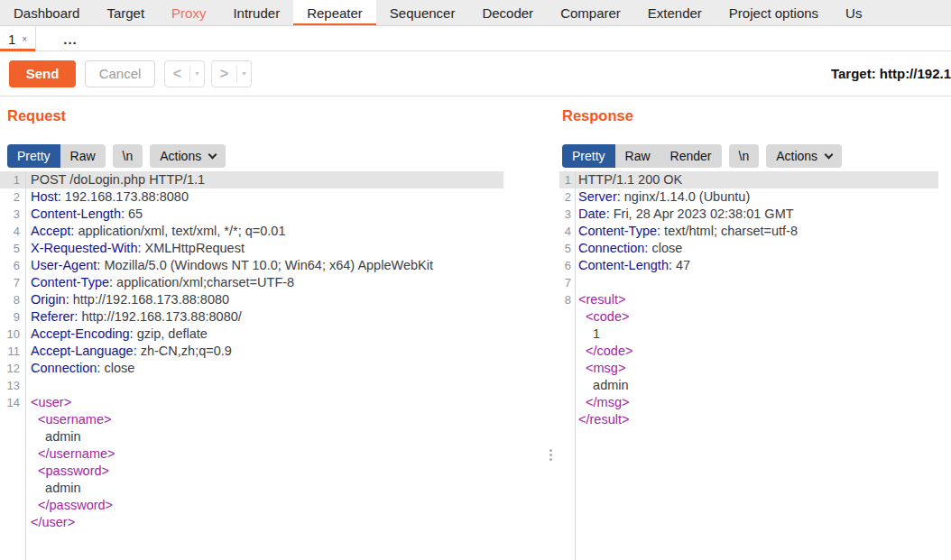 The width and height of the screenshot is (951, 560). I want to click on editor-line: 3Content-Length: 65, so click(276, 215).